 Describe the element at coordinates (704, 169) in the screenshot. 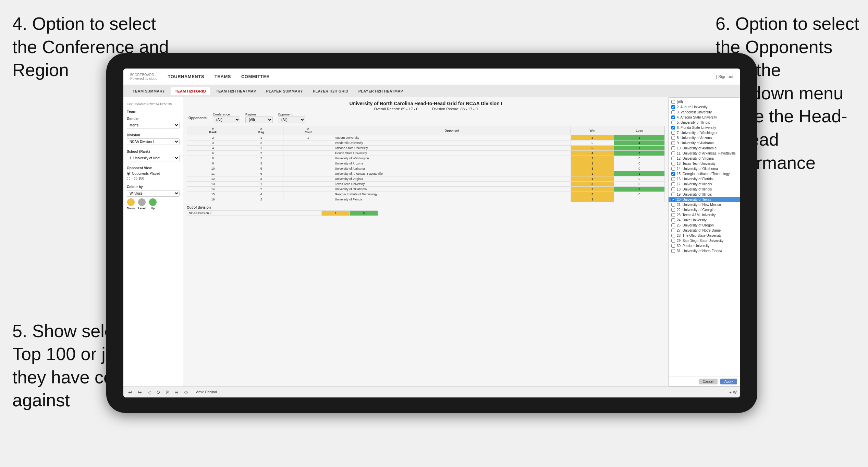

I see `dropdown-item: 14. University of Oklahoma` at that location.